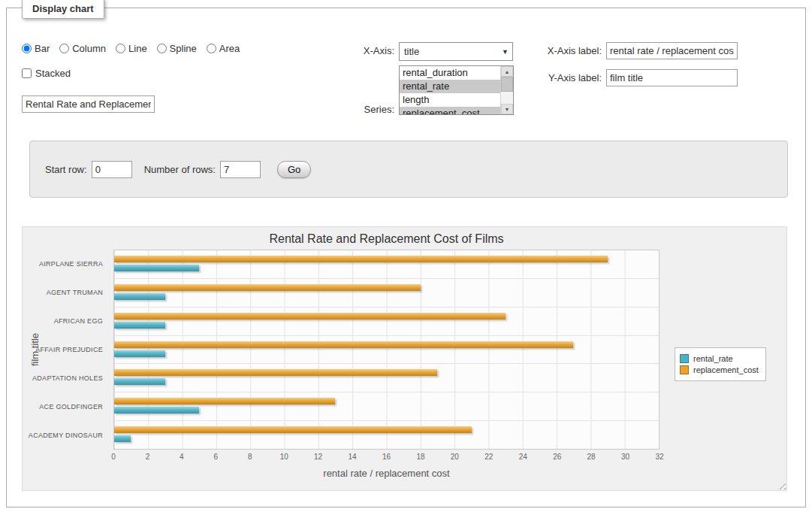  I want to click on x-tick-label: 30, so click(625, 457).